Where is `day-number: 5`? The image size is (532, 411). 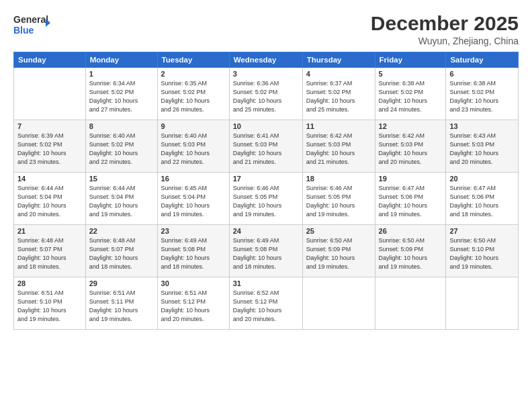
day-number: 5 is located at coordinates (411, 74).